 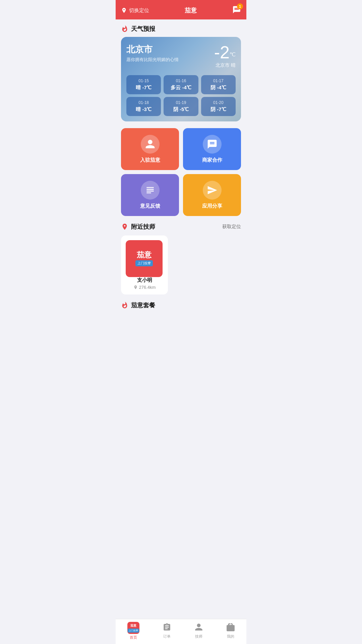 I want to click on nearby-pin-icon, so click(x=125, y=227).